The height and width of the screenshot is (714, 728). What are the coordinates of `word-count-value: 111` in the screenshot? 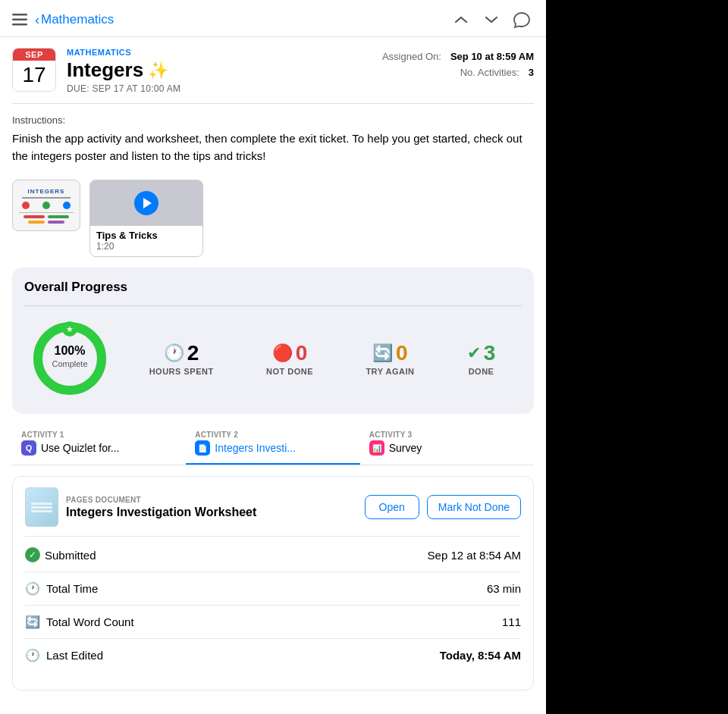 It's located at (511, 622).